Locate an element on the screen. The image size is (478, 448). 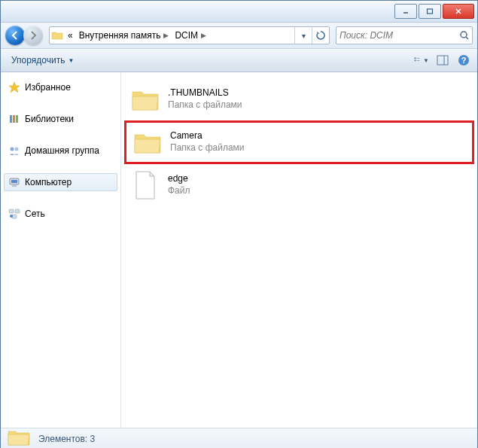
address-bar: « Внутренняя память ▶ DCIM ▶ ▾ is located at coordinates (190, 35).